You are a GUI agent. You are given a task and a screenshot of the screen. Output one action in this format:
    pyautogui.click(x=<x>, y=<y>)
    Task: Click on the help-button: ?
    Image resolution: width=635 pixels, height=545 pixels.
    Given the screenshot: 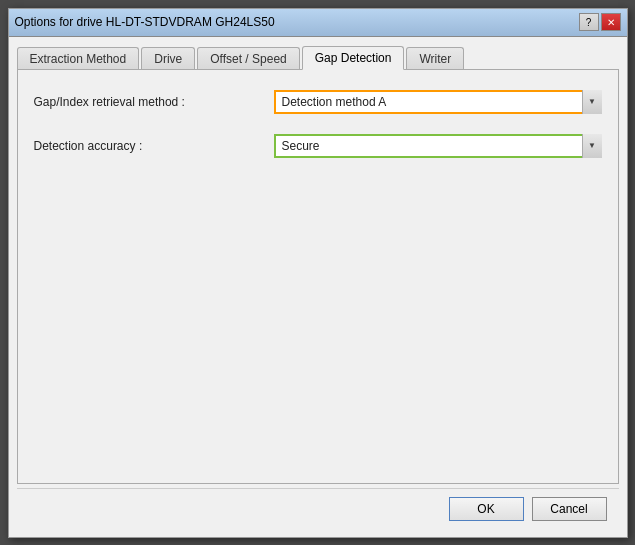 What is the action you would take?
    pyautogui.click(x=589, y=22)
    